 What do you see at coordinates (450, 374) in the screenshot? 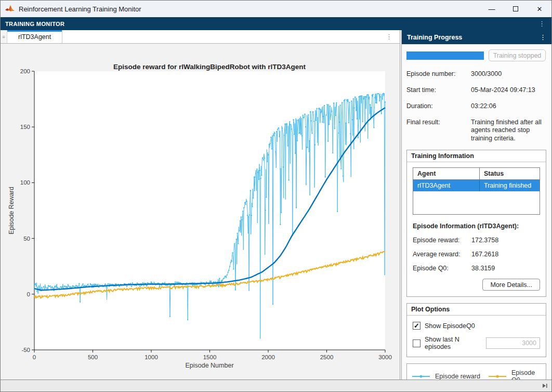
I see `legend-item-episode-reward: Episode reward` at bounding box center [450, 374].